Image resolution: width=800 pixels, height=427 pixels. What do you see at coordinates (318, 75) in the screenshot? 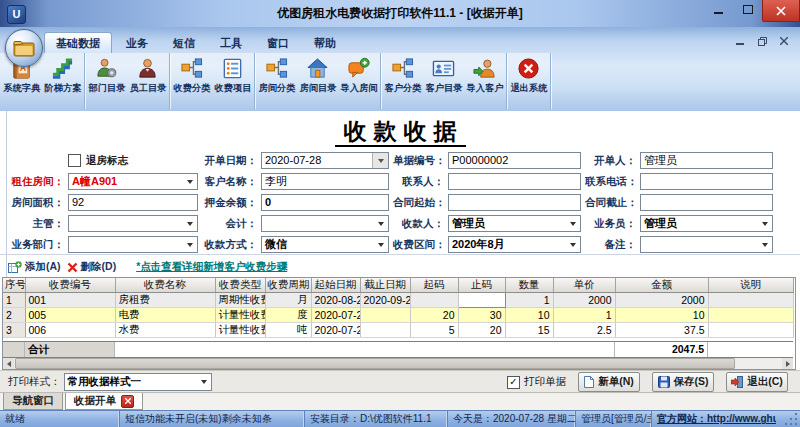
I see `room-directory-button: 房间目录` at bounding box center [318, 75].